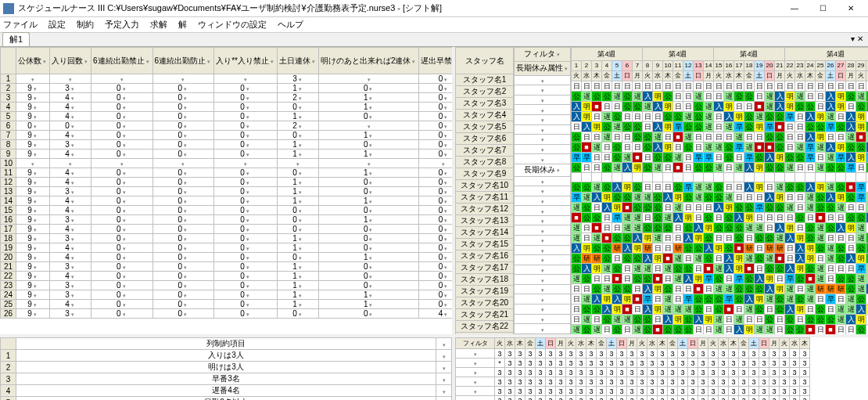 This screenshot has width=868, height=400. I want to click on weekday-header: 月, so click(780, 77).